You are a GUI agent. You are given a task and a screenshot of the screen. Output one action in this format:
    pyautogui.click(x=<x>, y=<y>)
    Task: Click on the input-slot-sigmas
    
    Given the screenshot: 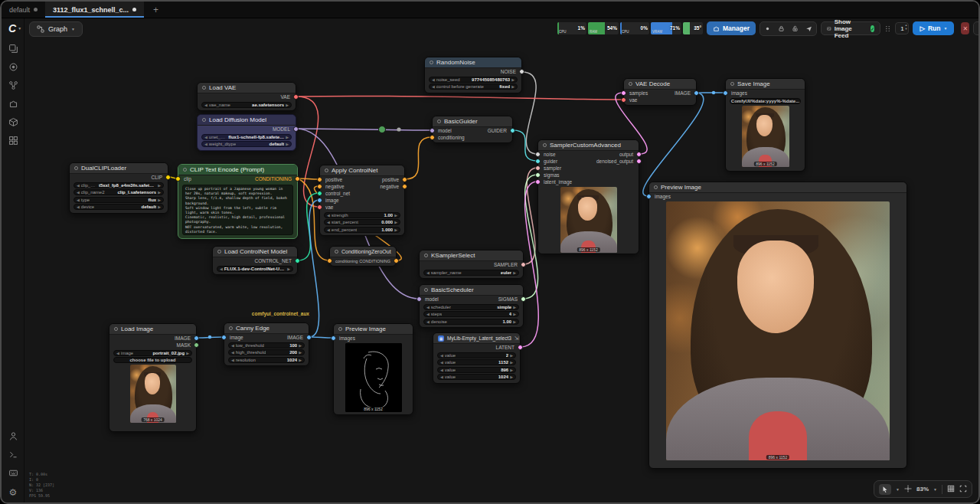 What is the action you would take?
    pyautogui.click(x=537, y=175)
    